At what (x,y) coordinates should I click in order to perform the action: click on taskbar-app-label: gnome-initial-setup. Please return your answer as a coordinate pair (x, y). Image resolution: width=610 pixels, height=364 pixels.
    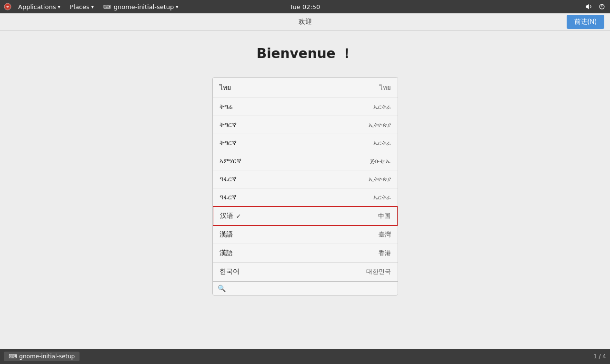
    Looking at the image, I should click on (47, 356).